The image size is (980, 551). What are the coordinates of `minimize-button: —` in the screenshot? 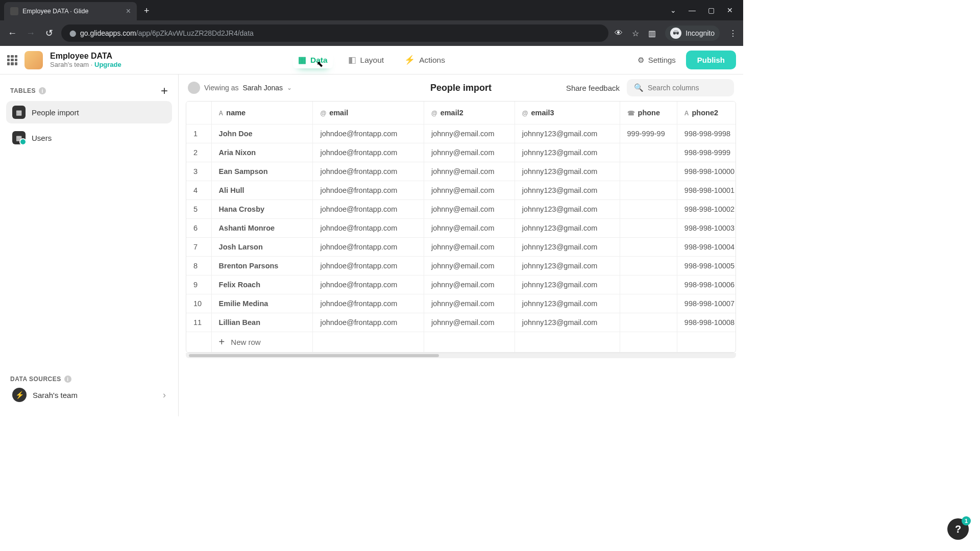 It's located at (692, 10).